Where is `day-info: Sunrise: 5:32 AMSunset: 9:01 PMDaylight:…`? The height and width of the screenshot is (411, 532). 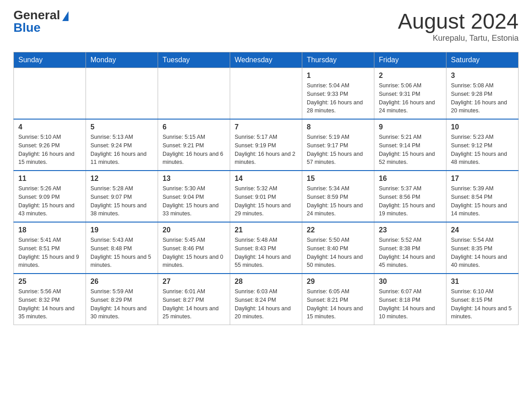
day-info: Sunrise: 5:32 AMSunset: 9:01 PMDaylight:… is located at coordinates (266, 201).